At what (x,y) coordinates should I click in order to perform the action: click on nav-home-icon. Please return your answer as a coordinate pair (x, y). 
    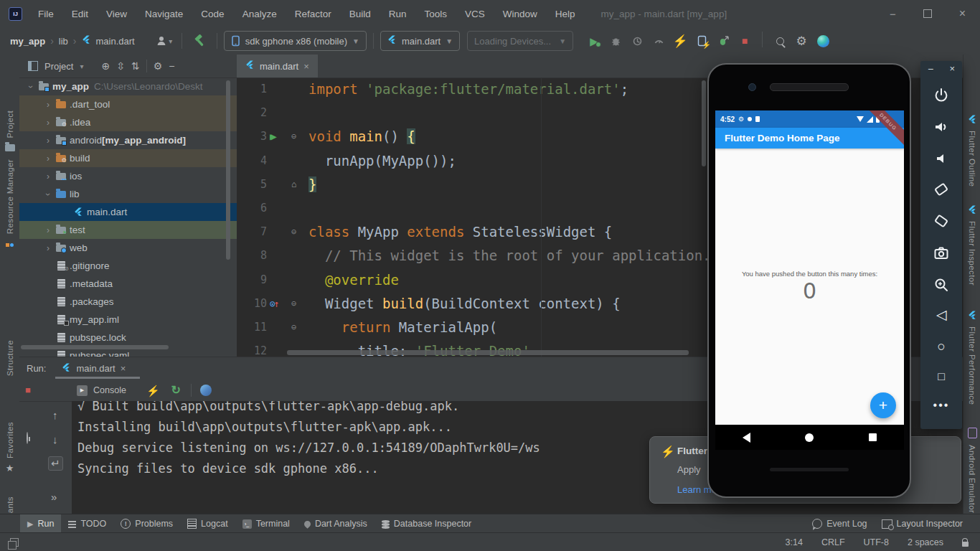
    Looking at the image, I should click on (809, 438).